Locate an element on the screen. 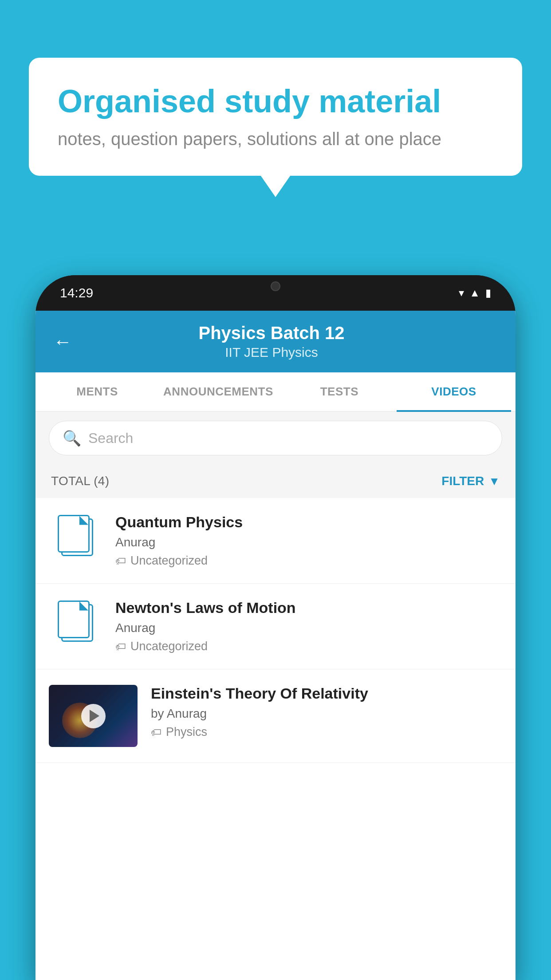  speech-bubble-heading: Organised study material is located at coordinates (276, 101).